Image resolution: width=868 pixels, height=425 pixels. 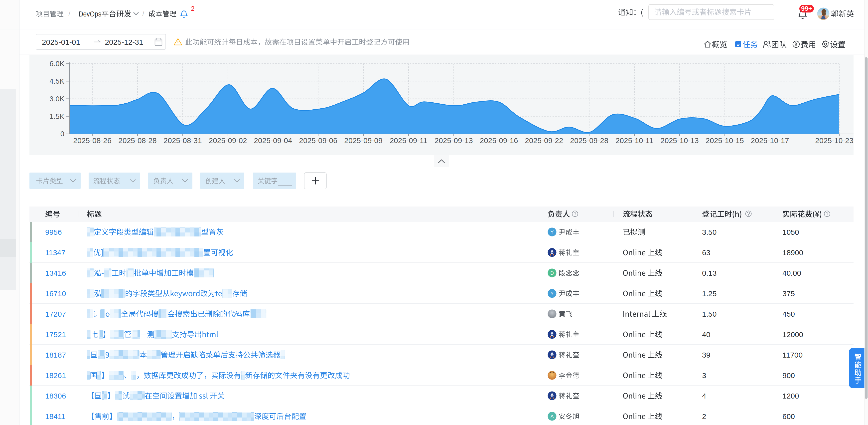 What do you see at coordinates (788, 294) in the screenshot?
I see `svg-text: 375` at bounding box center [788, 294].